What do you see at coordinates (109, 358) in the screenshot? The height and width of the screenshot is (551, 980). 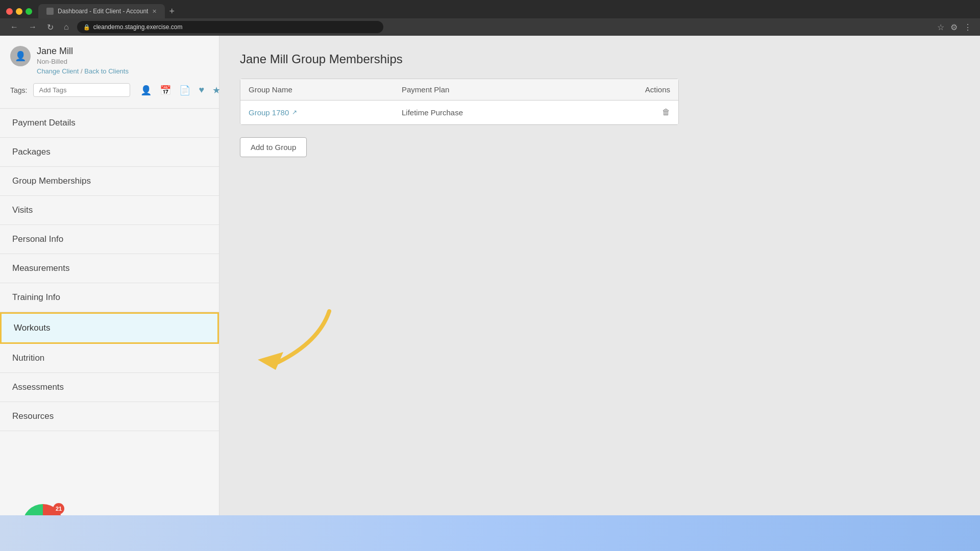 I see `sidebar-item-nutrition: Nutrition` at bounding box center [109, 358].